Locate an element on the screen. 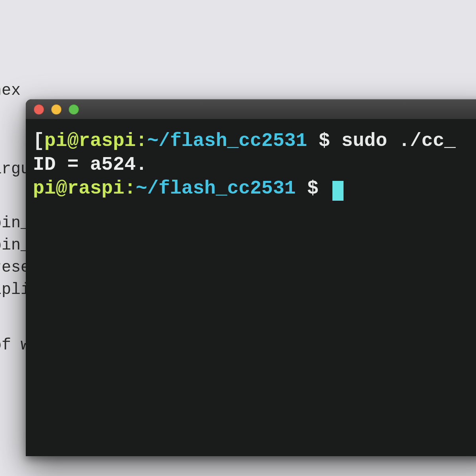  window-titlebar is located at coordinates (251, 109).